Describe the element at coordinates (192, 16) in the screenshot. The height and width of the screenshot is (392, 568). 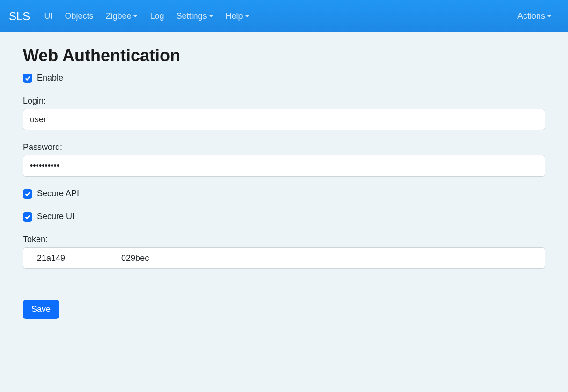
I see `nav-settings-label: Settings` at that location.